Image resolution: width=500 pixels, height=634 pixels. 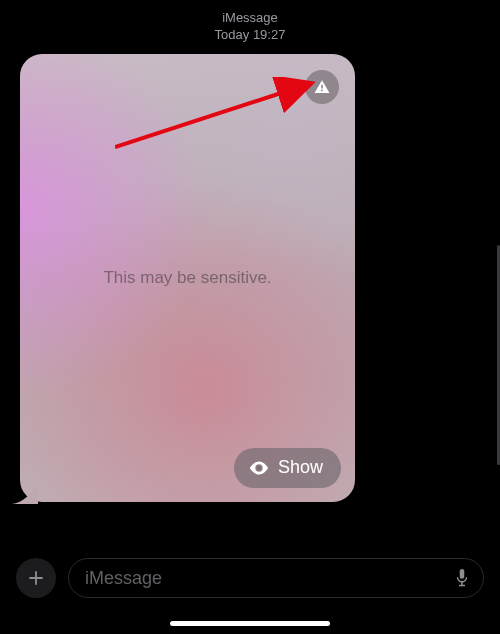 I want to click on attachments-button, so click(x=36, y=578).